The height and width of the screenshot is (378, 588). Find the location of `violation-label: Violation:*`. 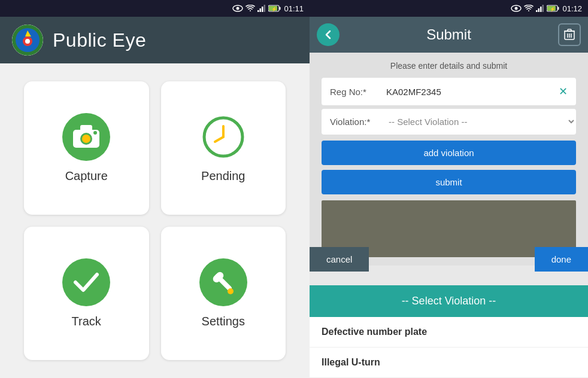

violation-label: Violation:* is located at coordinates (351, 122).